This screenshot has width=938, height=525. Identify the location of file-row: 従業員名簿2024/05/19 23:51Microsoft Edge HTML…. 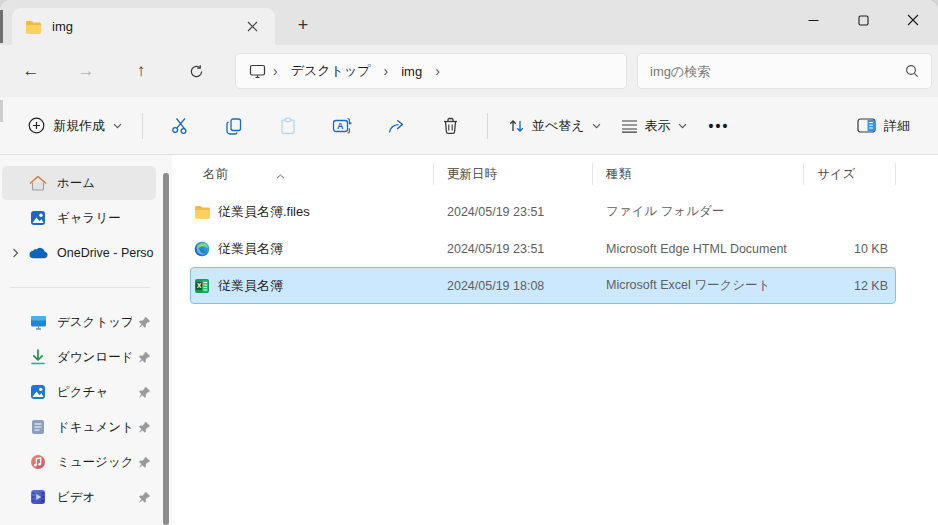
(543, 248).